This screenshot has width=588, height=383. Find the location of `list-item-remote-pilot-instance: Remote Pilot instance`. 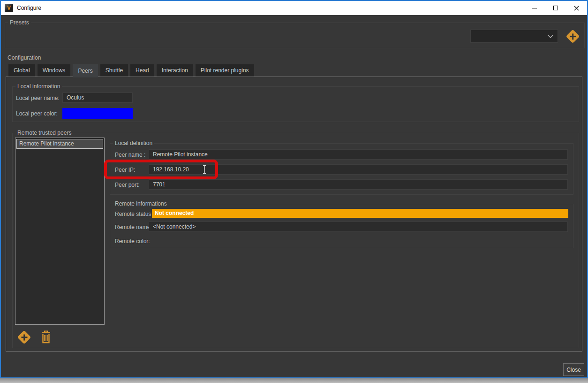

list-item-remote-pilot-instance: Remote Pilot instance is located at coordinates (60, 144).